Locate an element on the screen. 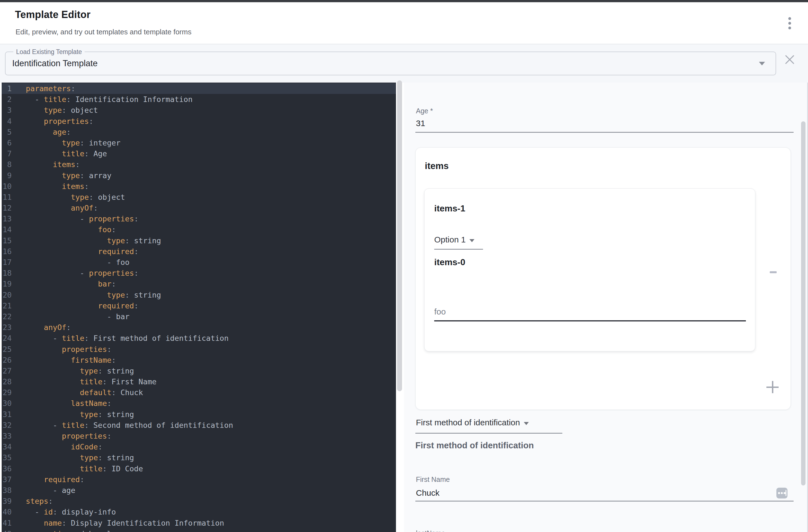 The width and height of the screenshot is (808, 532). code-line: 10items: is located at coordinates (199, 186).